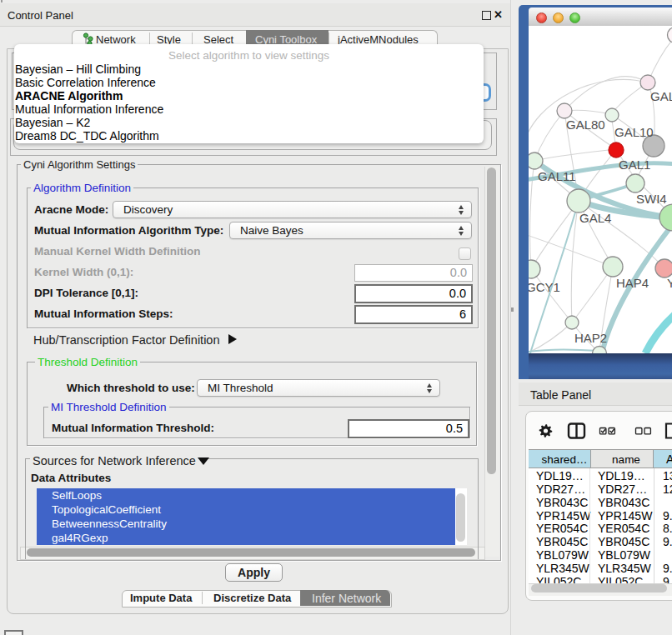 The width and height of the screenshot is (672, 635). Describe the element at coordinates (634, 165) in the screenshot. I see `svg-text: GAL1` at that location.